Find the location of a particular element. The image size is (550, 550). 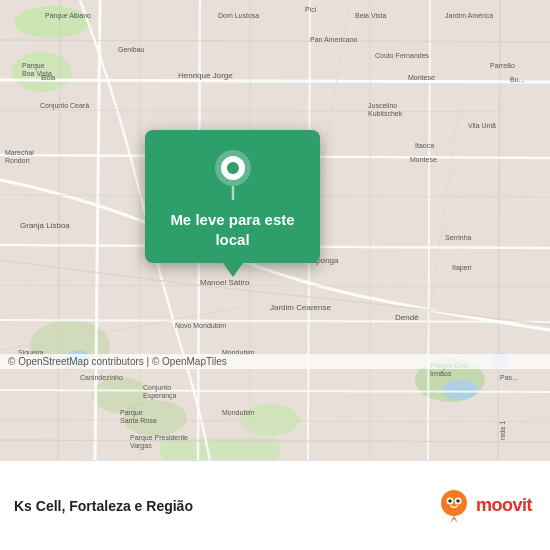

svg-text: Rondon is located at coordinates (18, 160).